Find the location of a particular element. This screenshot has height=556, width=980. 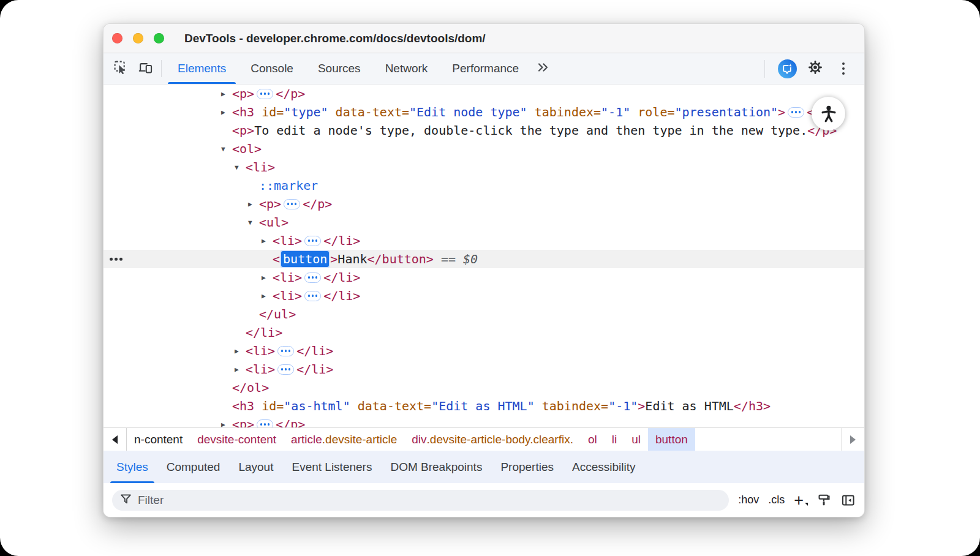

code-token-tag: > is located at coordinates (334, 259).